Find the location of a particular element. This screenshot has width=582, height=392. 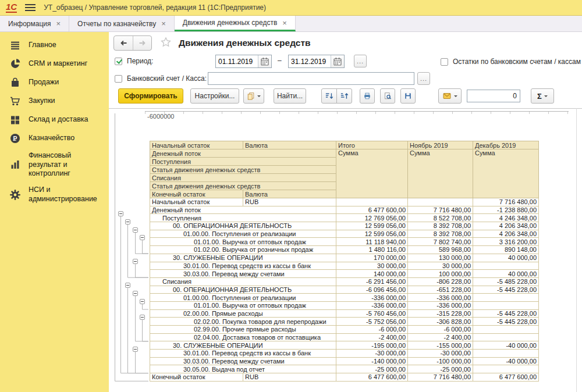

value-cell: 30 000,00 is located at coordinates (372, 266).